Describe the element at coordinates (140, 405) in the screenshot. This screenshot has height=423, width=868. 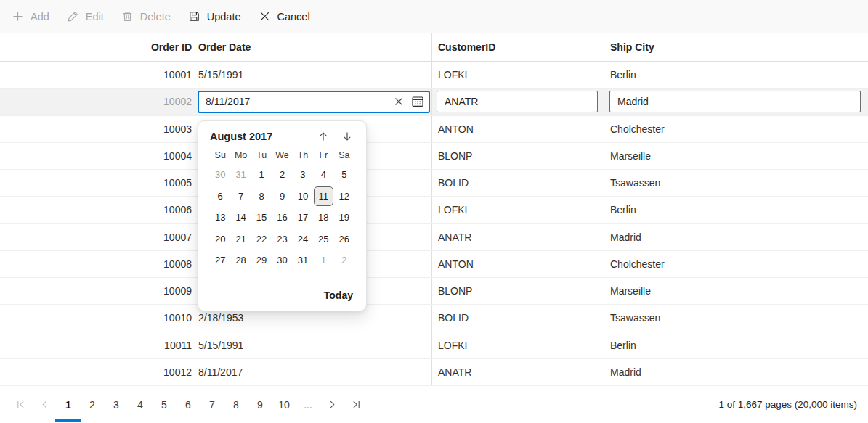
I see `page-4-button: 4` at that location.